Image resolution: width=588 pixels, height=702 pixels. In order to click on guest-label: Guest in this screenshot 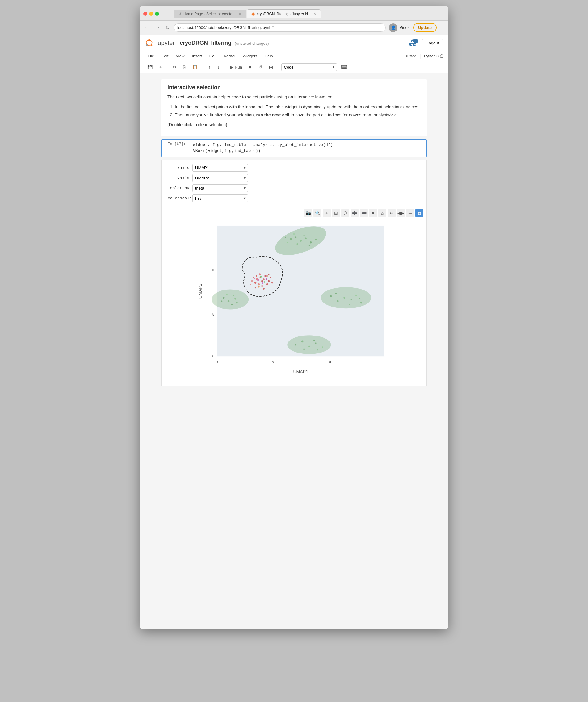, I will do `click(405, 28)`.